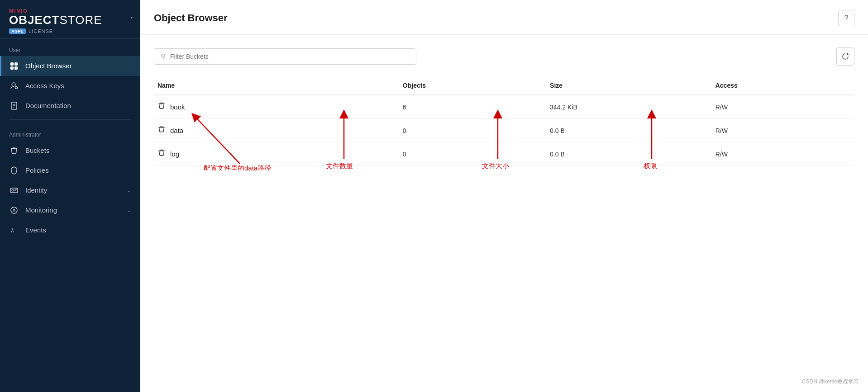 This screenshot has width=868, height=392. I want to click on sidebar-logo: MIN|O OBJECTSTORE AGPL LICENSE, so click(70, 19).